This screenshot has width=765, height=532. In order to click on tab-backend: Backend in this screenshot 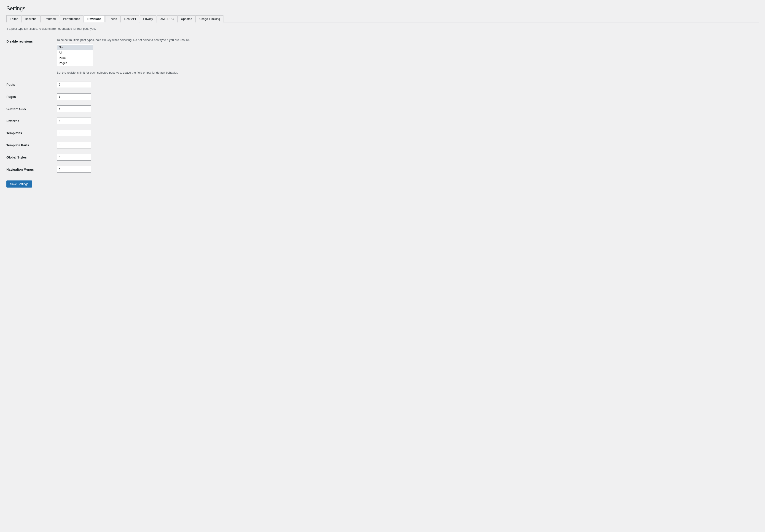, I will do `click(31, 19)`.